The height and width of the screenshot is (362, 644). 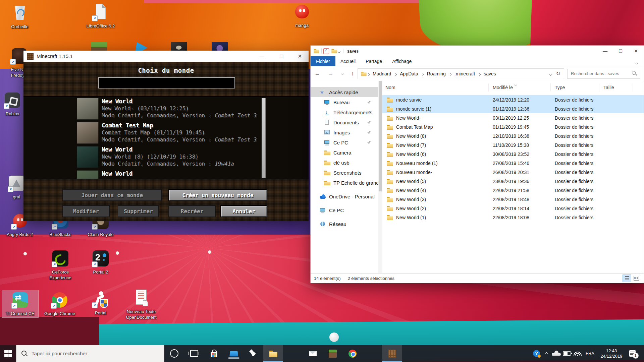 I want to click on taskbar-search-box, so click(x=90, y=353).